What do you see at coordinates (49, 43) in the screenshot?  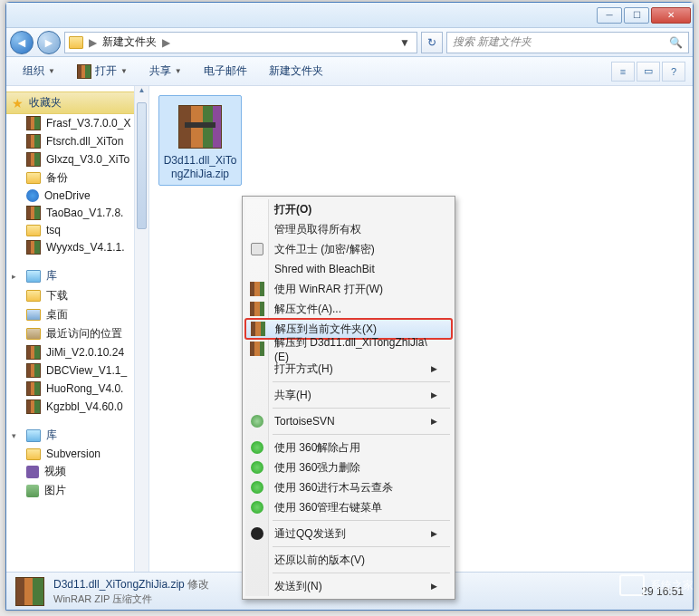 I see `forward-button: ►` at bounding box center [49, 43].